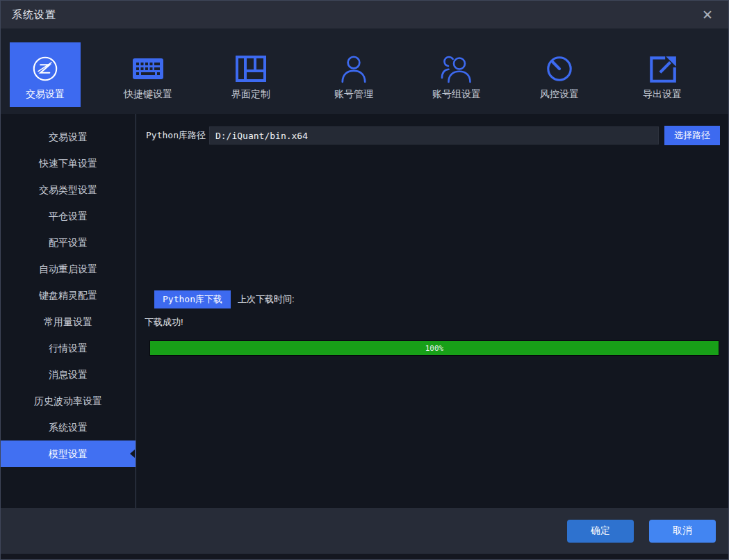 The image size is (729, 560). Describe the element at coordinates (457, 75) in the screenshot. I see `tab-users: 账号组设置` at that location.